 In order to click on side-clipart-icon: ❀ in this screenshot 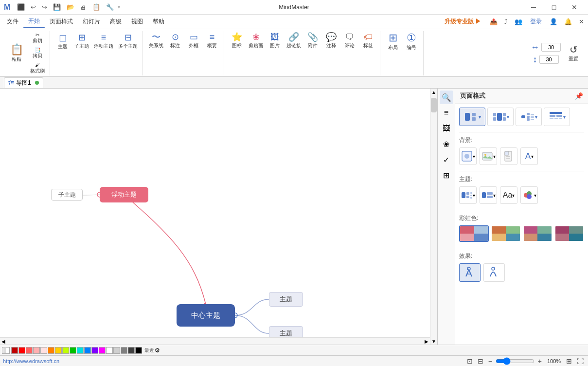, I will do `click(446, 144)`.